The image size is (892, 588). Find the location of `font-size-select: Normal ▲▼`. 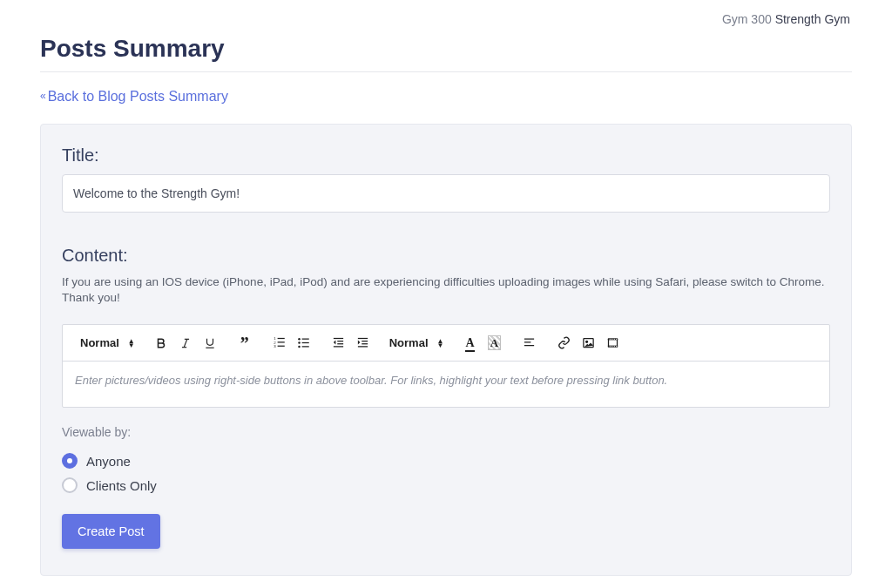

font-size-select: Normal ▲▼ is located at coordinates (416, 343).